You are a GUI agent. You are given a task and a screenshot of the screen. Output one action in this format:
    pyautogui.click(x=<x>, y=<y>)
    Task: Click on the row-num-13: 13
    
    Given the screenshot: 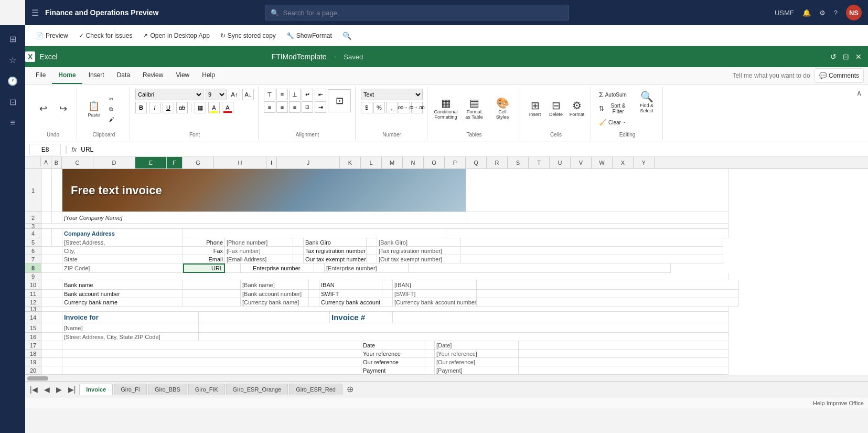 What is the action you would take?
    pyautogui.click(x=33, y=309)
    